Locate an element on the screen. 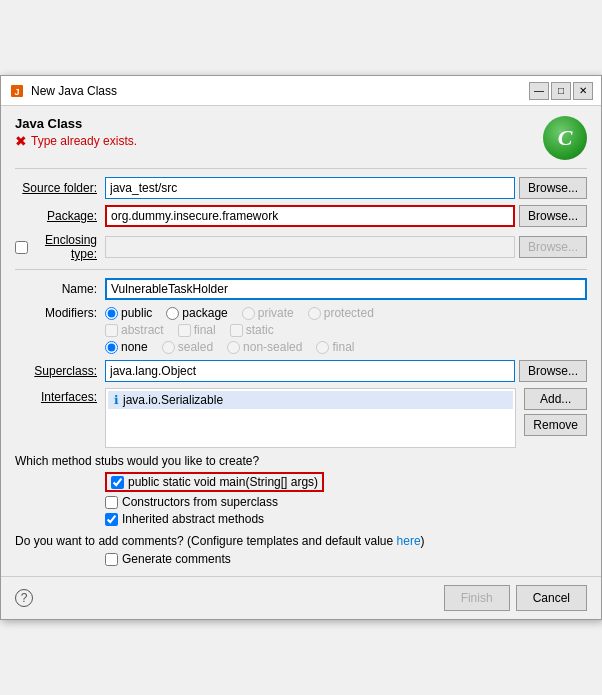 This screenshot has width=602, height=695. constructors-label: Constructors from superclass is located at coordinates (200, 502).